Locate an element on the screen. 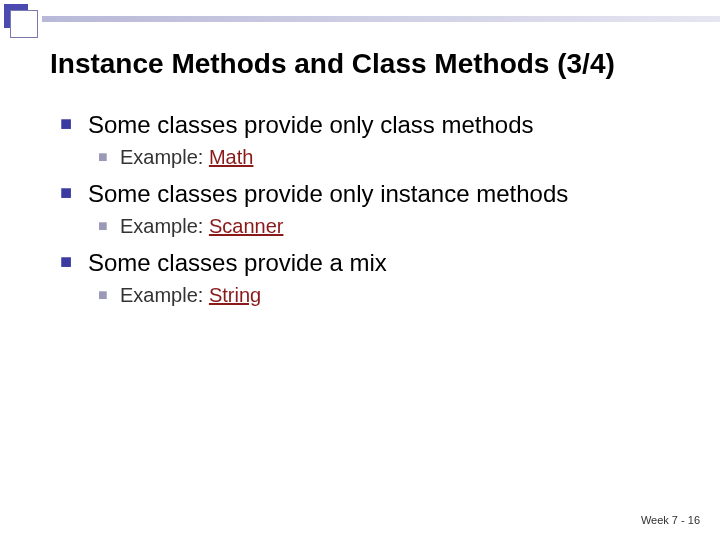 The width and height of the screenshot is (720, 540). sub-bullet-text: Example: String is located at coordinates (400, 296).